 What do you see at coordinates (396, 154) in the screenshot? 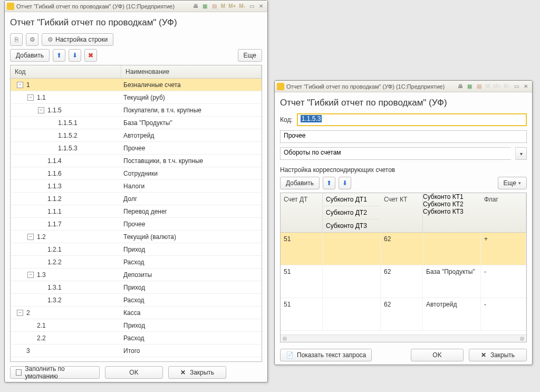
I see `type-combo: Обороты по счетам` at bounding box center [396, 154].